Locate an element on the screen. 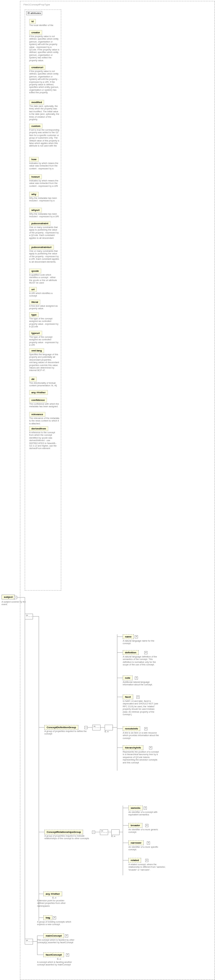  main-concept-desc: The concept which is faceted by other co… is located at coordinates (56, 942).